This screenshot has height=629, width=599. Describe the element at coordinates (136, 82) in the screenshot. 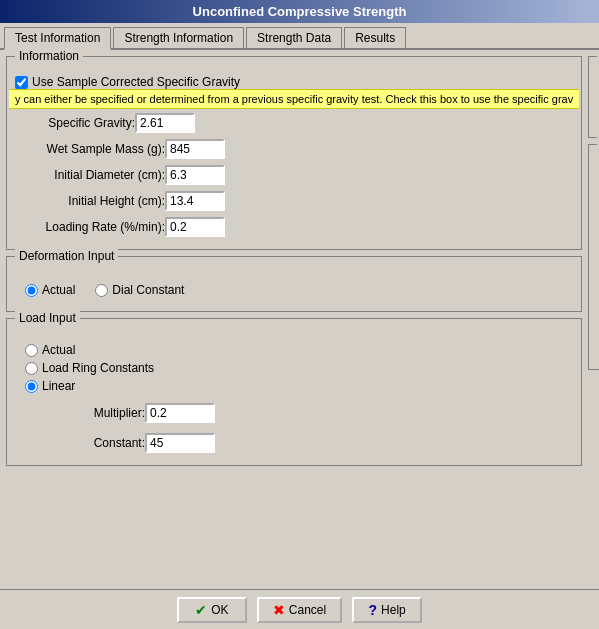

I see `specific-gravity-checkbox-label: Use Sample Corrected Specific Gravity` at that location.